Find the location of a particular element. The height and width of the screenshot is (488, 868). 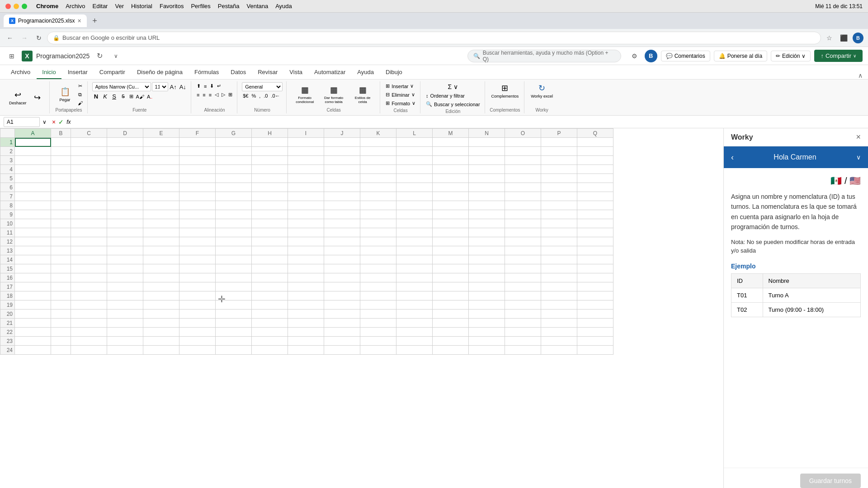

cell-O2 is located at coordinates (523, 151).